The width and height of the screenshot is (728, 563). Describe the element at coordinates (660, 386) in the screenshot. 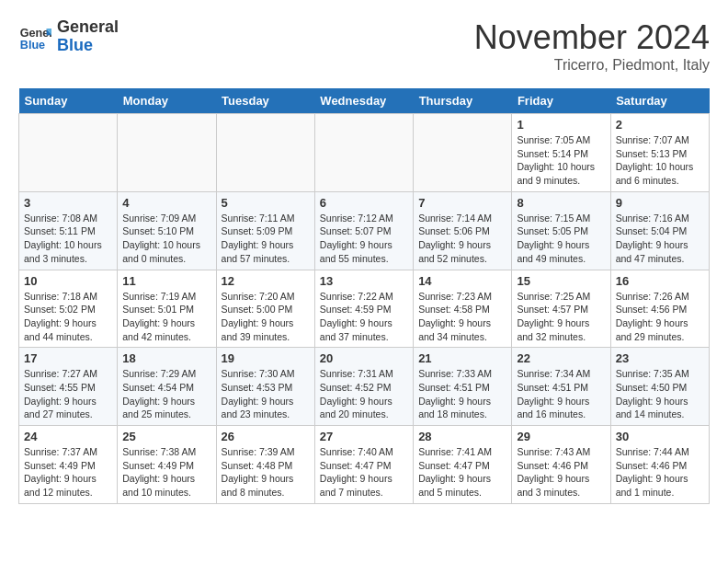

I see `calendar-cell: 23Sunrise: 7:35 AM Sunset: 4:50 PM Dayli…` at that location.